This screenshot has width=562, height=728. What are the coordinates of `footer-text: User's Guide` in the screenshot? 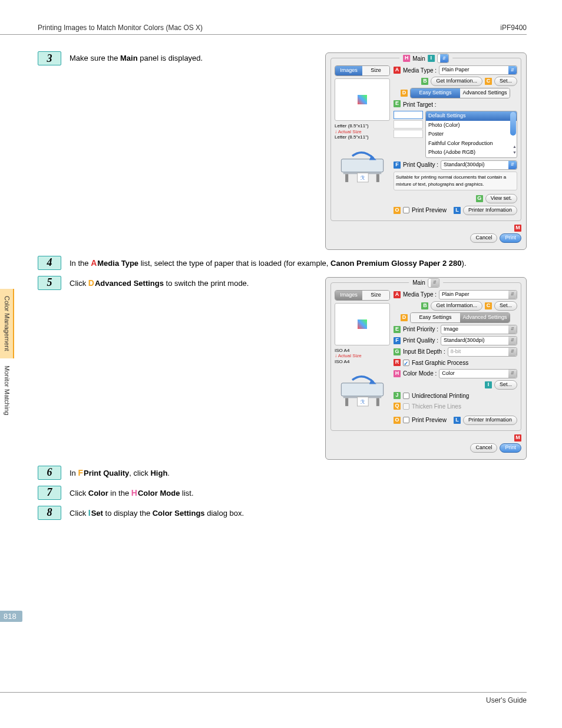 It's located at (507, 700).